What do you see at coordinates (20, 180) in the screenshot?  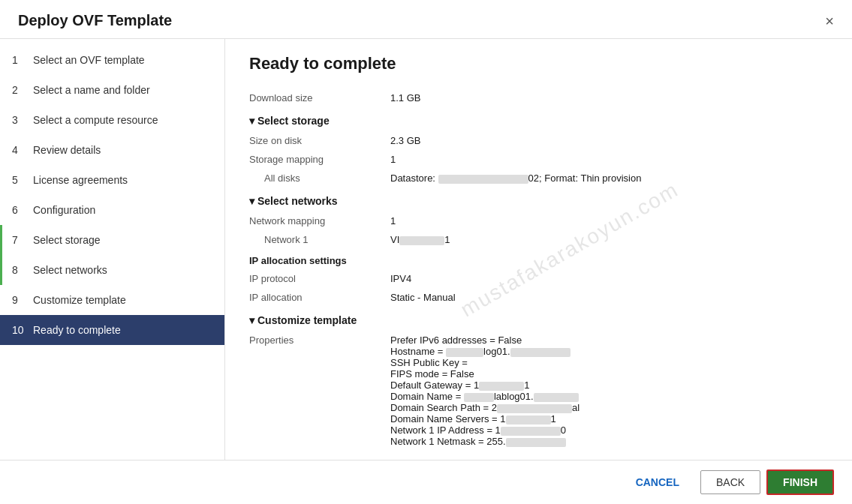 I see `step-number: 5` at bounding box center [20, 180].